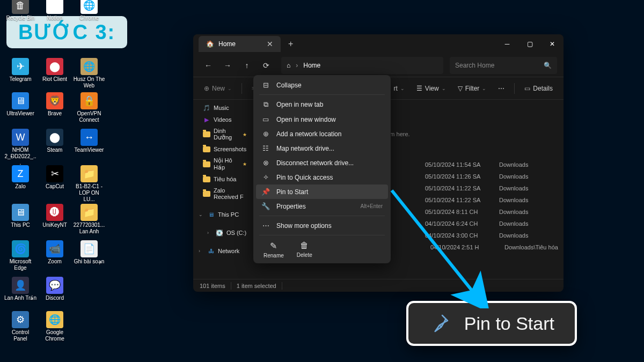  What do you see at coordinates (527, 88) in the screenshot?
I see `details-icon: ▭` at bounding box center [527, 88].